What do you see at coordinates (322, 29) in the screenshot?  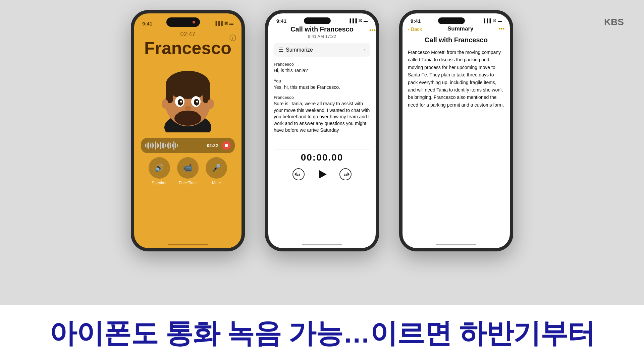 I see `transcript-title: Call with Francesco` at bounding box center [322, 29].